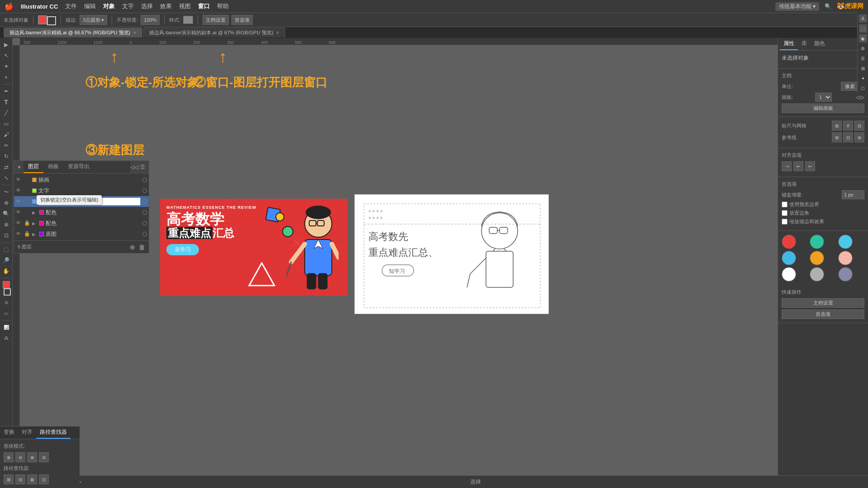  I want to click on pf-btn3: ⊠, so click(32, 479).